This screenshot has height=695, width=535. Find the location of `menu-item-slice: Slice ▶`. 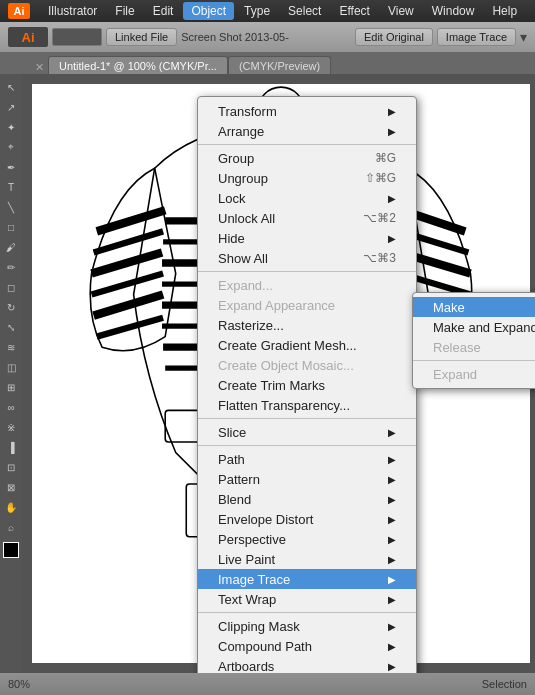

menu-item-slice: Slice ▶ is located at coordinates (307, 432).